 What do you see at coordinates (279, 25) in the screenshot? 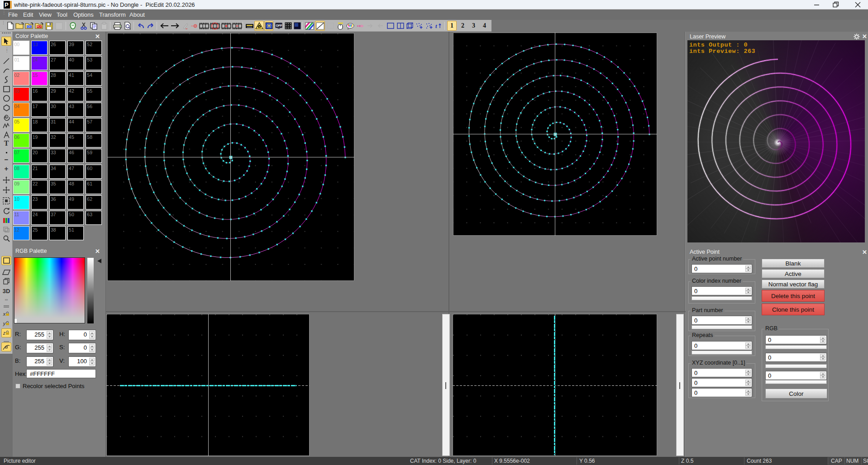
I see `svg-text: OFF` at bounding box center [279, 25].